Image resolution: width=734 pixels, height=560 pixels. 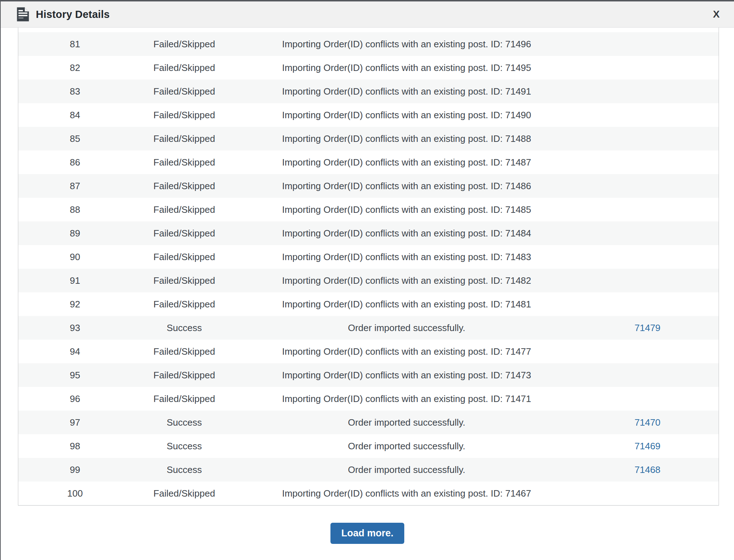 What do you see at coordinates (368, 162) in the screenshot?
I see `table-row: 86 Failed/Skipped Importing Order(ID) co…` at bounding box center [368, 162].